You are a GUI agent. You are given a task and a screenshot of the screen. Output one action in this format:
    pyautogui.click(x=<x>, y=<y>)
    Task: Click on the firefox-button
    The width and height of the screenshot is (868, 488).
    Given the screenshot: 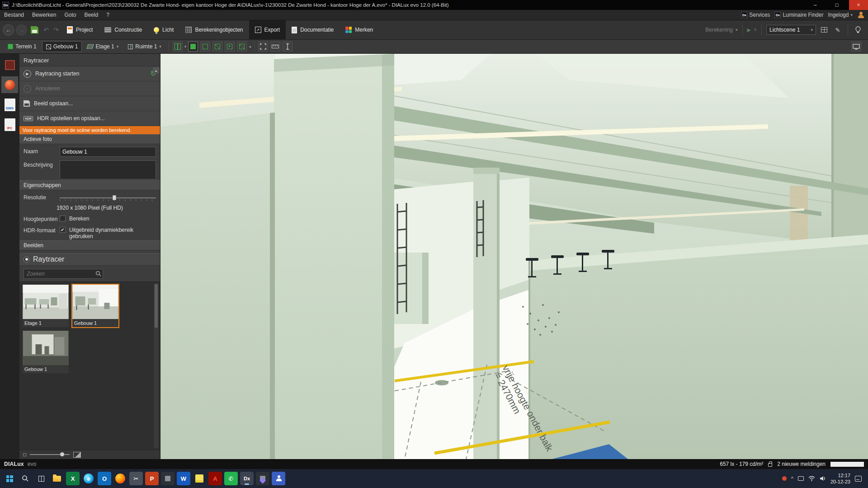 What is the action you would take?
    pyautogui.click(x=120, y=479)
    